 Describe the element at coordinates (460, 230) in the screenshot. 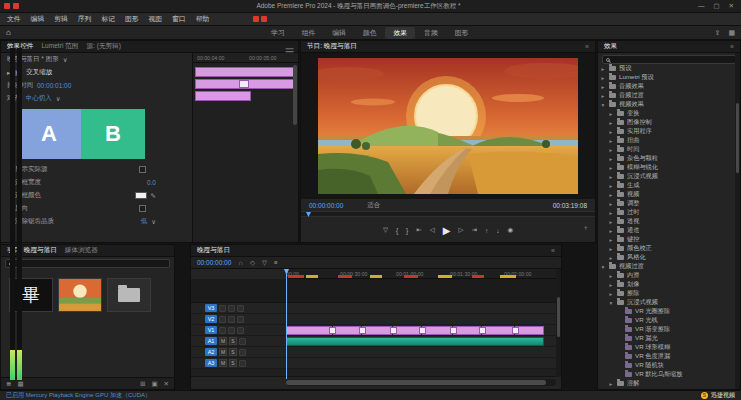

I see `step-forward-icon: ▷` at that location.